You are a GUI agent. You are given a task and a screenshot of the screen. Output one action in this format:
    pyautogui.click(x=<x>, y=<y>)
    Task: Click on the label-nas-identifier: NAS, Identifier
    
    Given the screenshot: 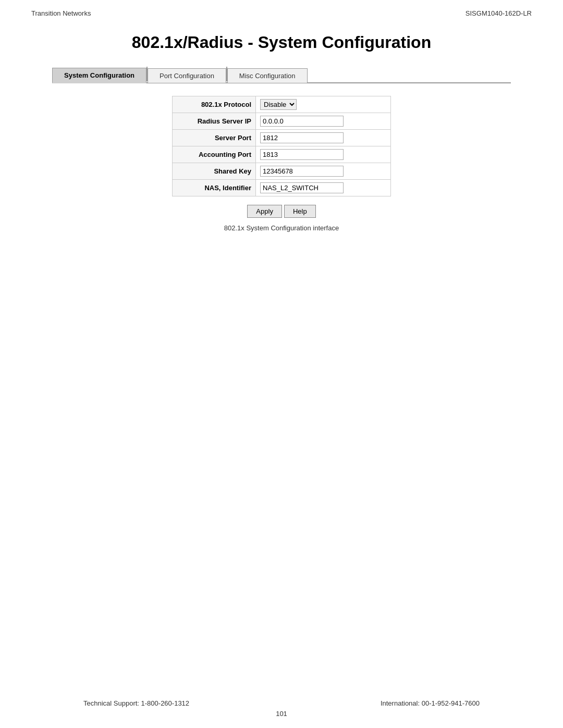 What is the action you would take?
    pyautogui.click(x=214, y=188)
    